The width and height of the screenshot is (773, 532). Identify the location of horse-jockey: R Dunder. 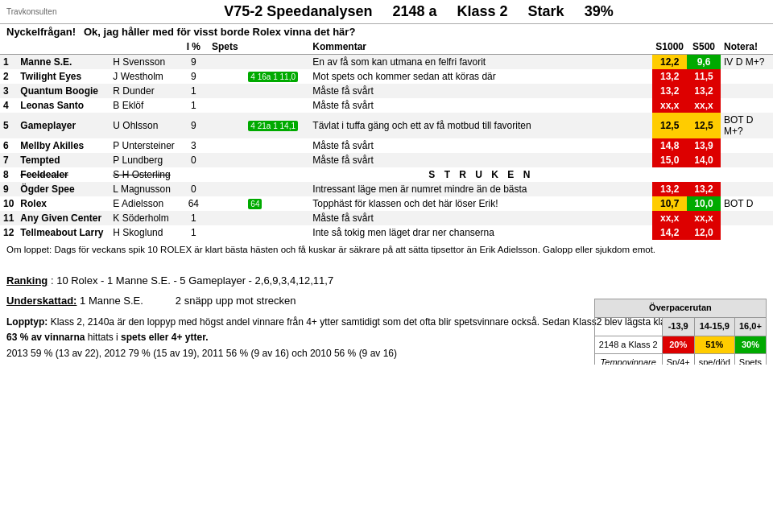
(146, 91).